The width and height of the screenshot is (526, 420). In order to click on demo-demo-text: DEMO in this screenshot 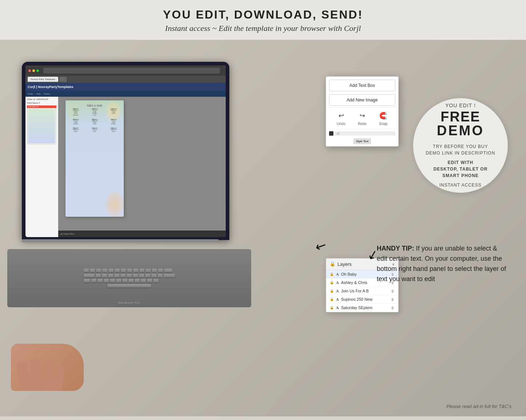, I will do `click(460, 131)`.